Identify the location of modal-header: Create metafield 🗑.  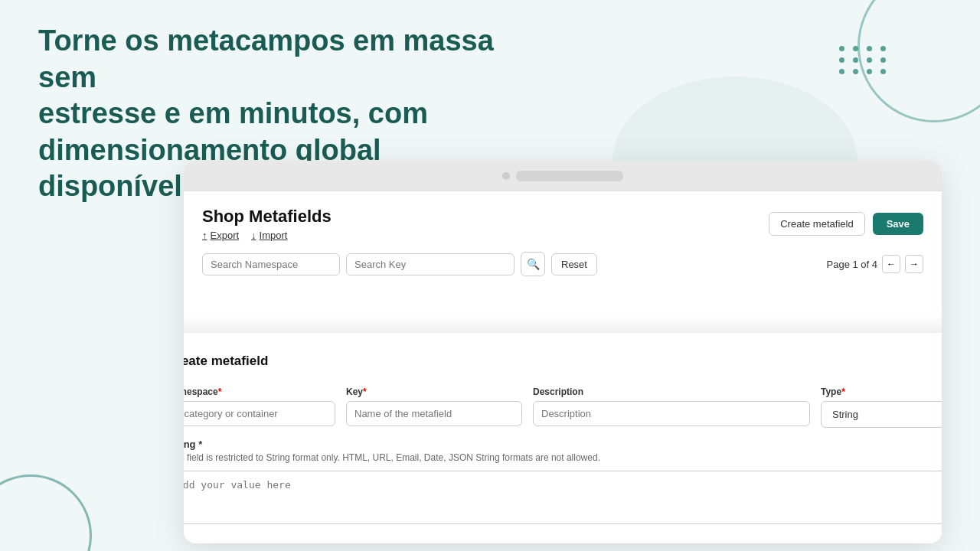
(563, 361).